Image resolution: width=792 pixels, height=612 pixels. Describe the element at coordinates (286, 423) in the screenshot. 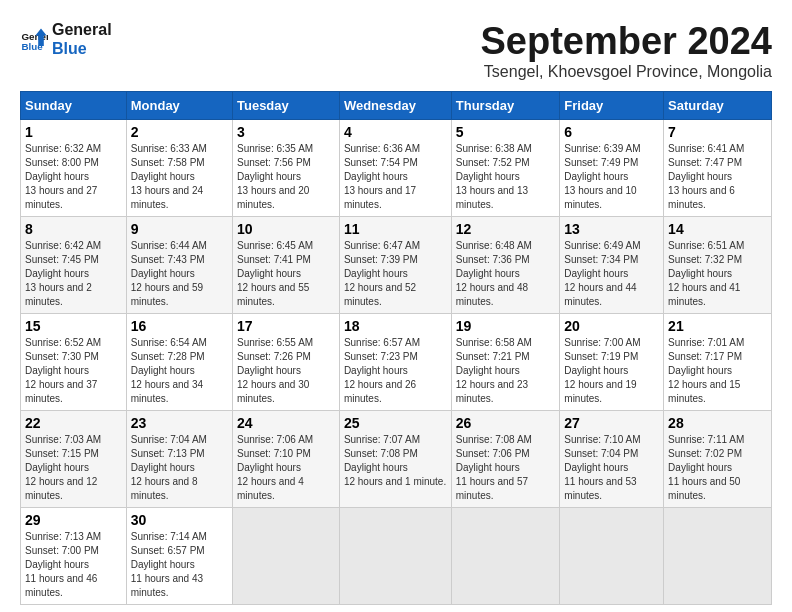

I see `day-number: 24` at that location.